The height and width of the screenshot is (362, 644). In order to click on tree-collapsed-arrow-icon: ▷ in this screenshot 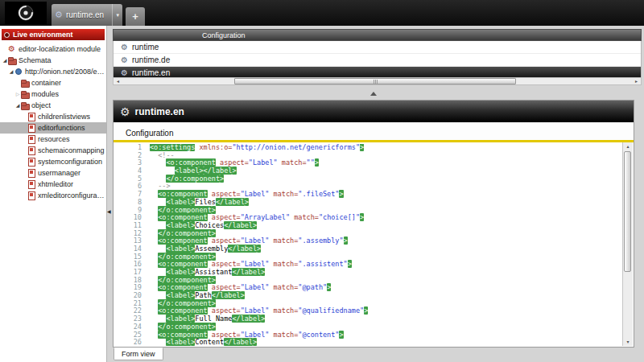, I will do `click(18, 94)`.